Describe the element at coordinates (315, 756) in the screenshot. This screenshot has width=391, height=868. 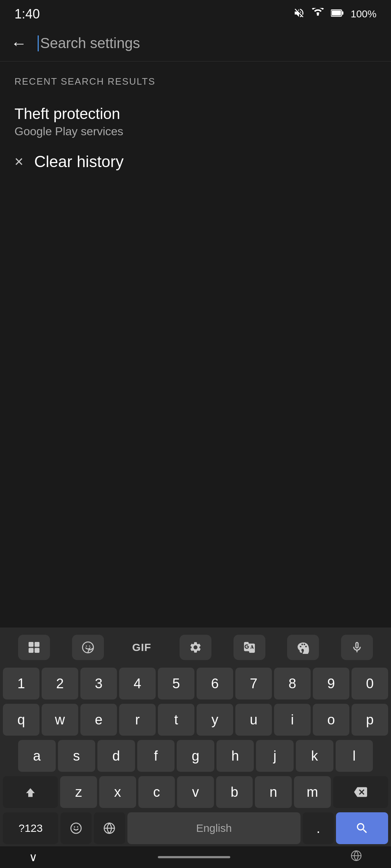
I see `key-k: k` at that location.